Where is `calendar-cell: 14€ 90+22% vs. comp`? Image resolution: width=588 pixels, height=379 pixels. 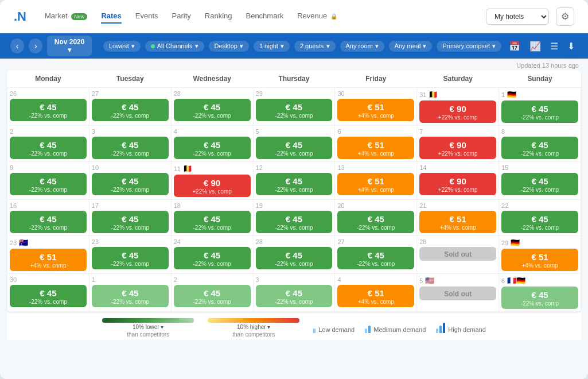 calendar-cell: 14€ 90+22% vs. comp is located at coordinates (458, 181).